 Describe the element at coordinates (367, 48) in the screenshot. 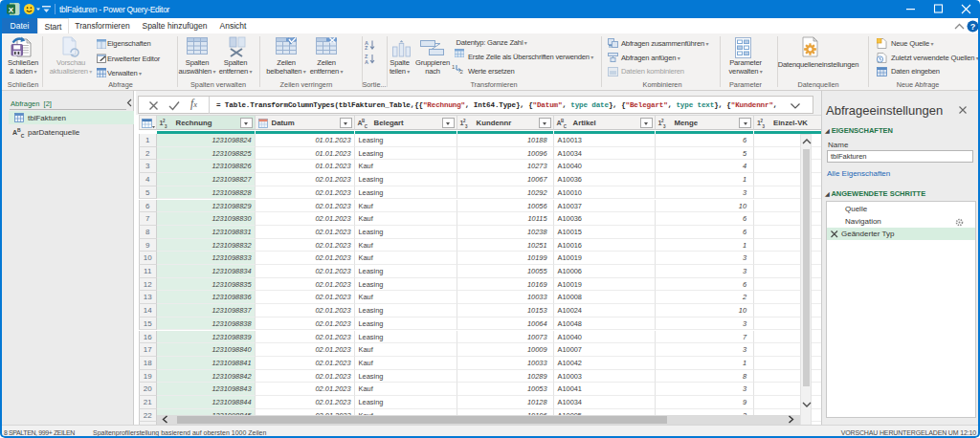

I see `svg-text: Z` at that location.